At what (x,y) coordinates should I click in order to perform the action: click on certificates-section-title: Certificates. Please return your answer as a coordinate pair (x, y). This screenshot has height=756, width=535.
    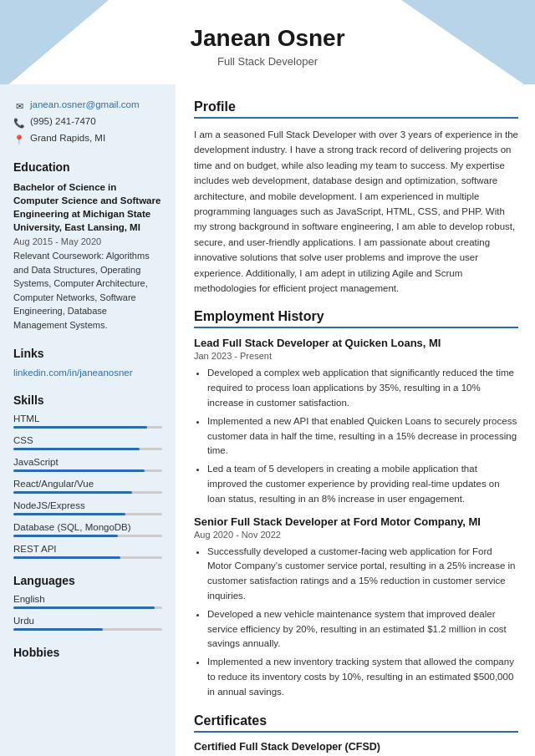
    Looking at the image, I should click on (356, 723).